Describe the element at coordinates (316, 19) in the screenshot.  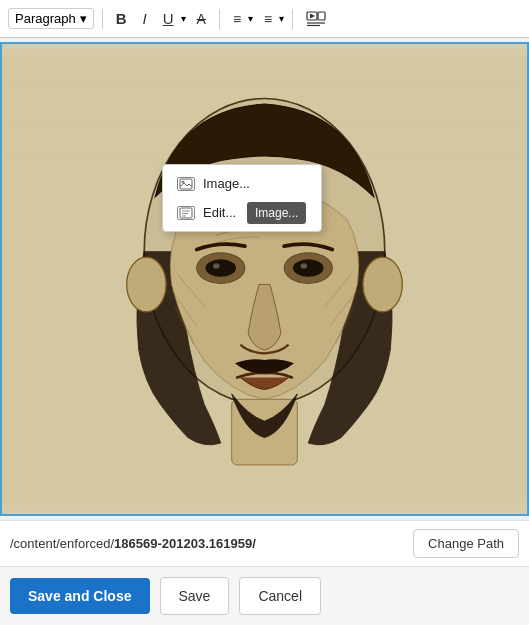
I see `media-icon` at that location.